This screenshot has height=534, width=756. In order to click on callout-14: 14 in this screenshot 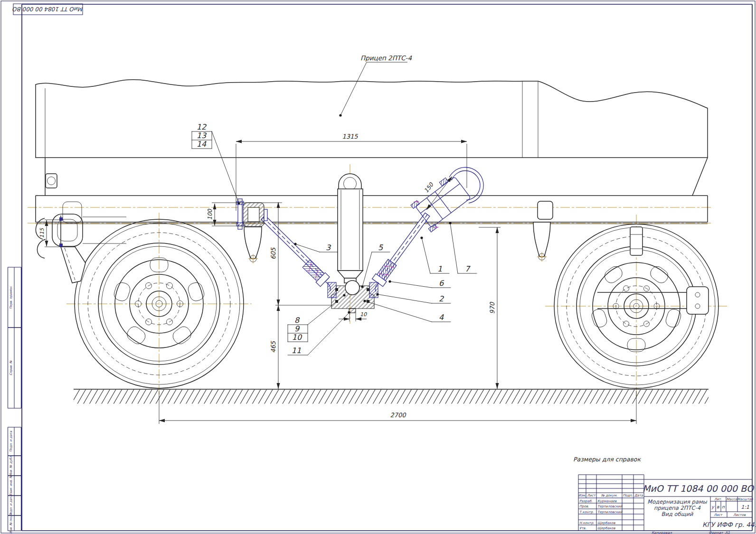, I will do `click(201, 144)`.